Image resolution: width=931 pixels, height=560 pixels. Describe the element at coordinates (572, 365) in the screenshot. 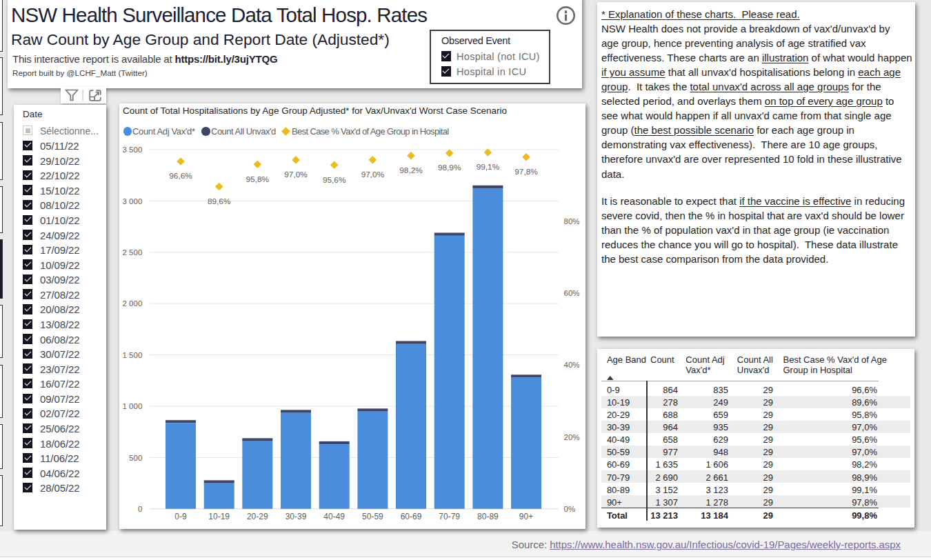

I see `svg-text: 40%` at that location.